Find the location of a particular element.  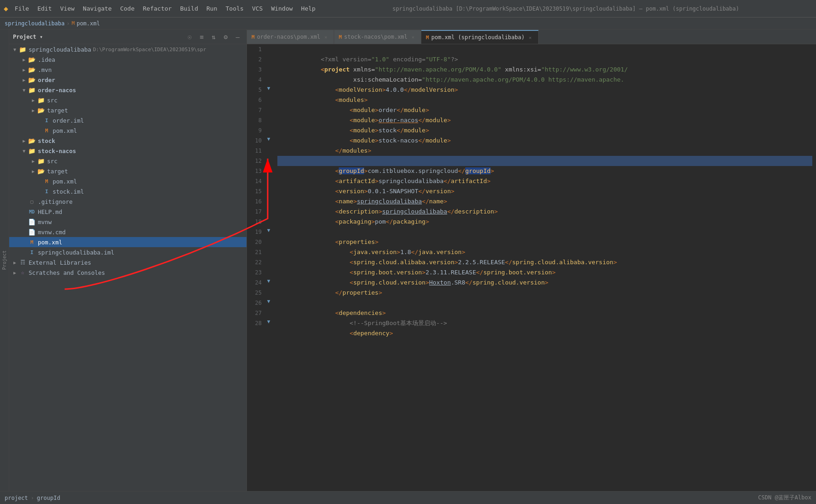

tree-label-ext-libs: External Libraries is located at coordinates (60, 263).